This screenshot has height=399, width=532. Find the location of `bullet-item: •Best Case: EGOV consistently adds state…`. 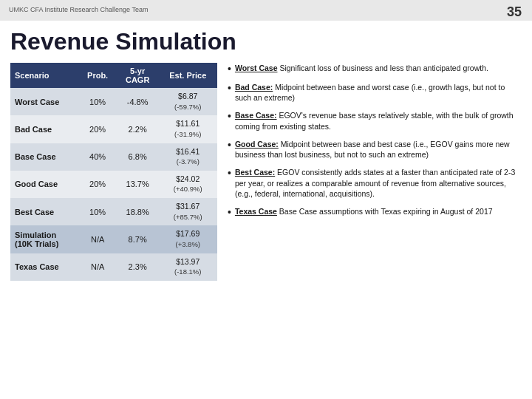

bullet-item: •Best Case: EGOV consistently adds state… is located at coordinates (375, 183).